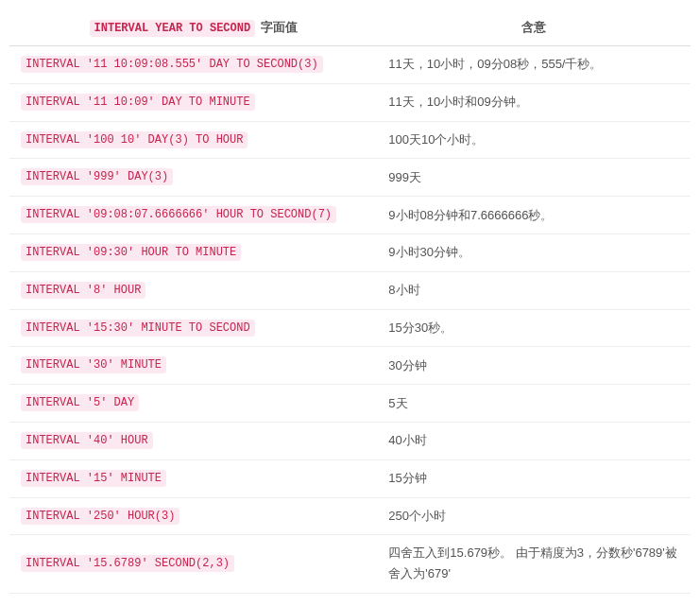 The height and width of the screenshot is (606, 700). I want to click on interval-literal-code: INTERVAL '5' DAY, so click(79, 403).